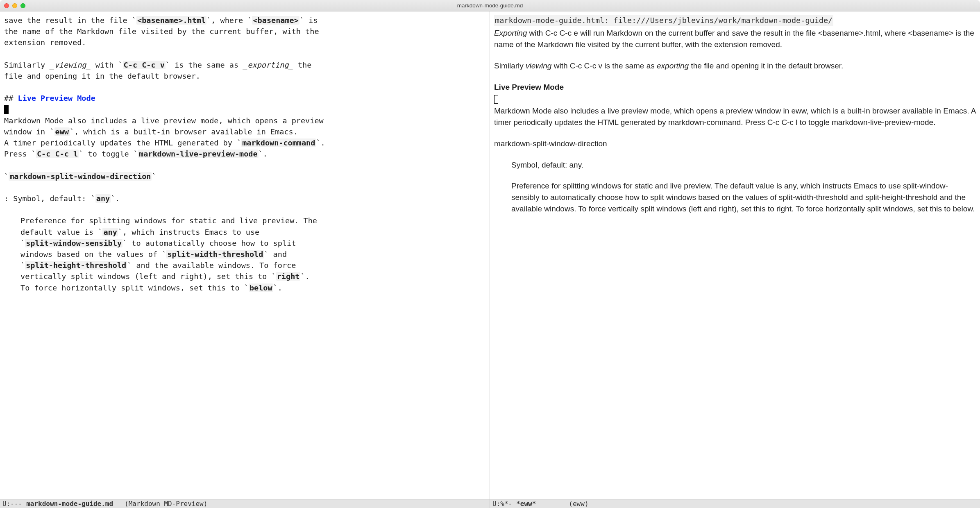  What do you see at coordinates (490, 6) in the screenshot?
I see `window-title: markdown-mode-guide.md` at bounding box center [490, 6].